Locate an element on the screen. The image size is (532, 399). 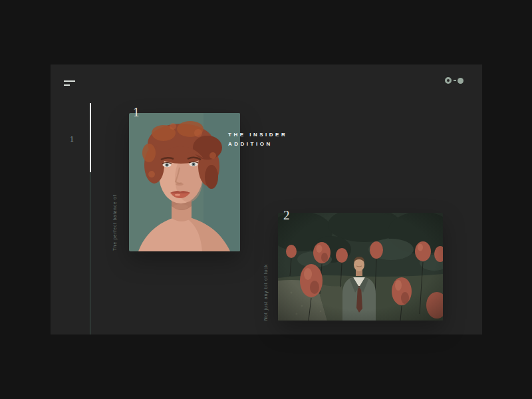
card-1-image is located at coordinates (185, 182).